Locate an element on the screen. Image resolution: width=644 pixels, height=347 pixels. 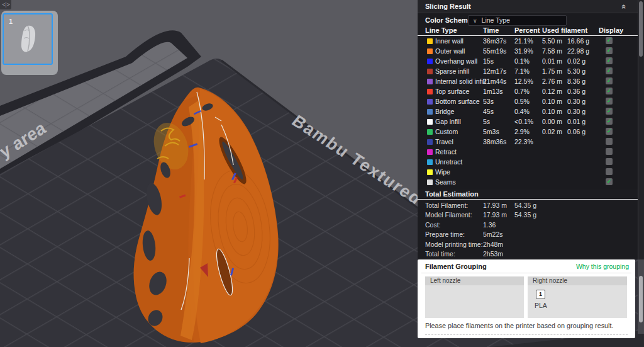
left-nozzle-box: Left nozzle is located at coordinates (474, 297).